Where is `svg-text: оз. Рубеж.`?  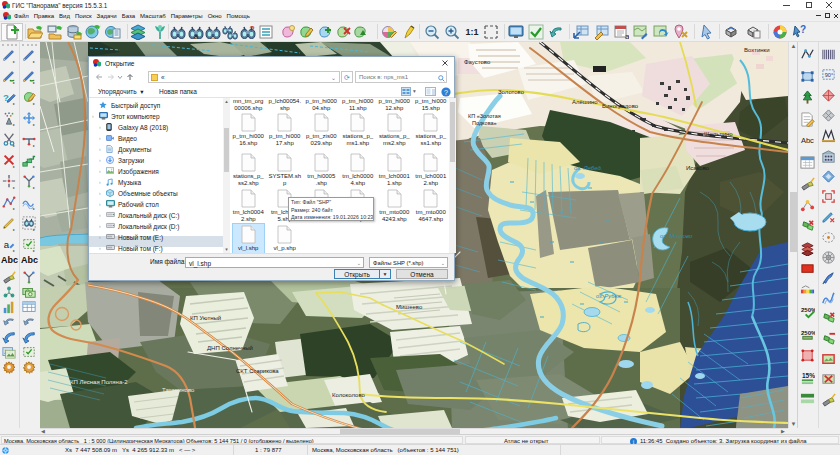
svg-text: оз. Рубеж. is located at coordinates (610, 296).